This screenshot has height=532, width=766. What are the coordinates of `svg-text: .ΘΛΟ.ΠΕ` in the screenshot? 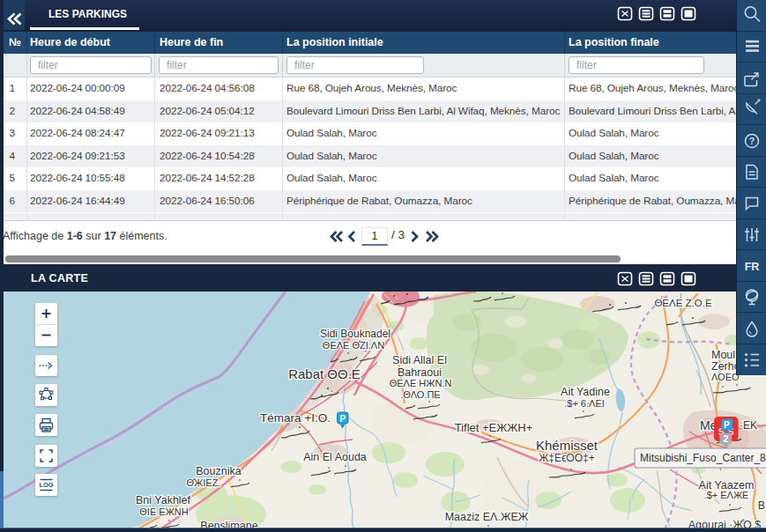 It's located at (420, 395).